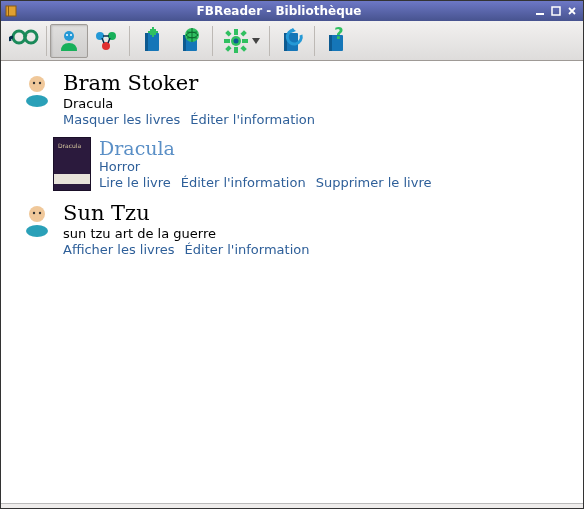 The image size is (584, 509). Describe the element at coordinates (556, 11) in the screenshot. I see `window-controls` at that location.